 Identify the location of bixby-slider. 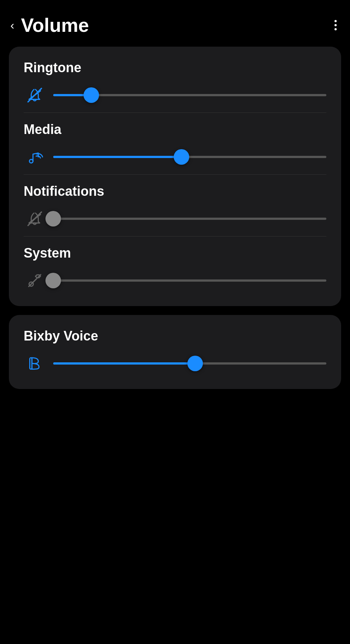
(190, 363).